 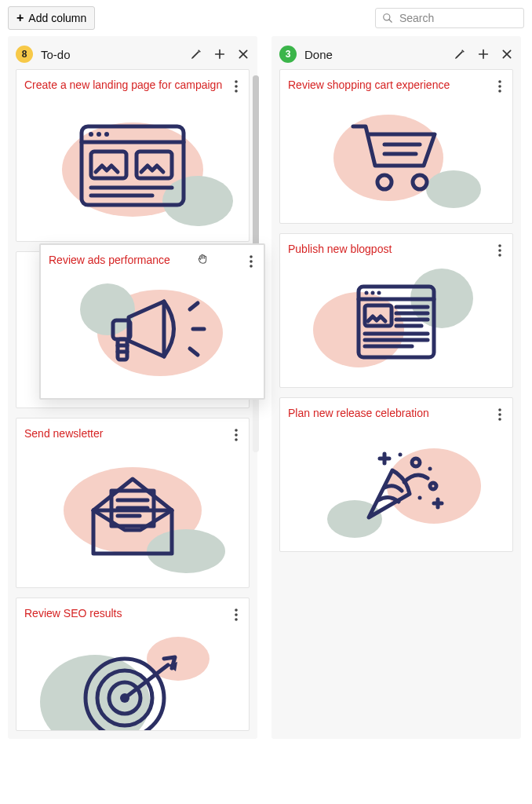 What do you see at coordinates (483, 54) in the screenshot?
I see `plus-icon` at bounding box center [483, 54].